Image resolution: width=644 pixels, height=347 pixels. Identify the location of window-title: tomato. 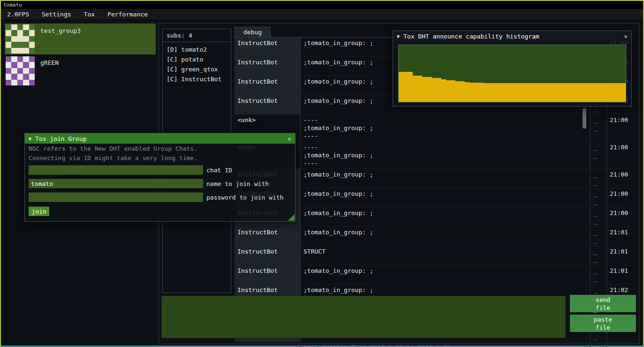
(13, 5).